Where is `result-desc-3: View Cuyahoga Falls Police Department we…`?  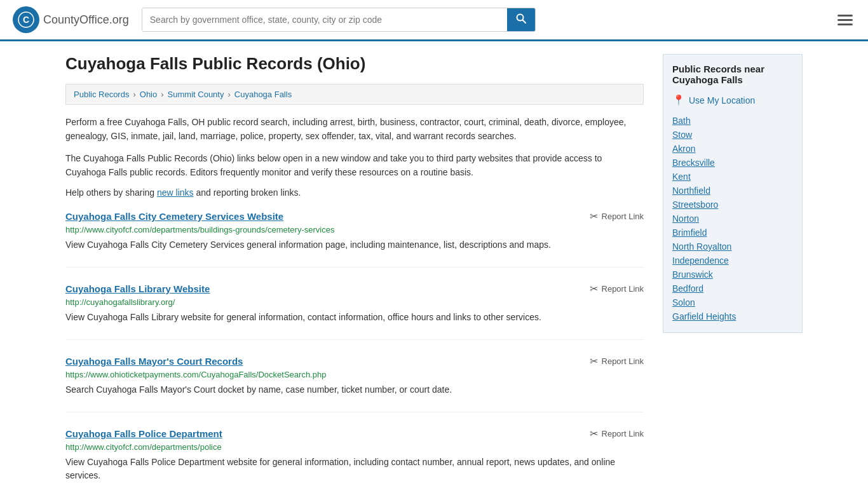
result-desc-3: View Cuyahoga Falls Police Department we… is located at coordinates (355, 469).